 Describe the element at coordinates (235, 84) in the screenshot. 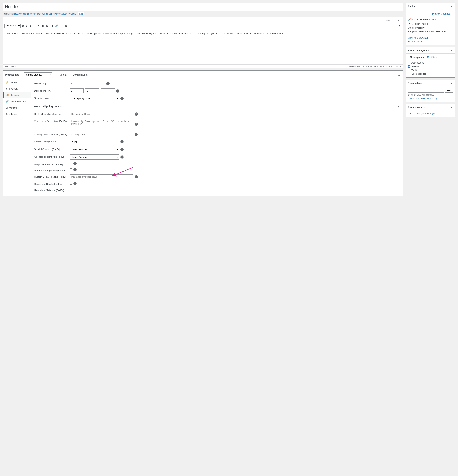

I see `weight-field: i` at that location.